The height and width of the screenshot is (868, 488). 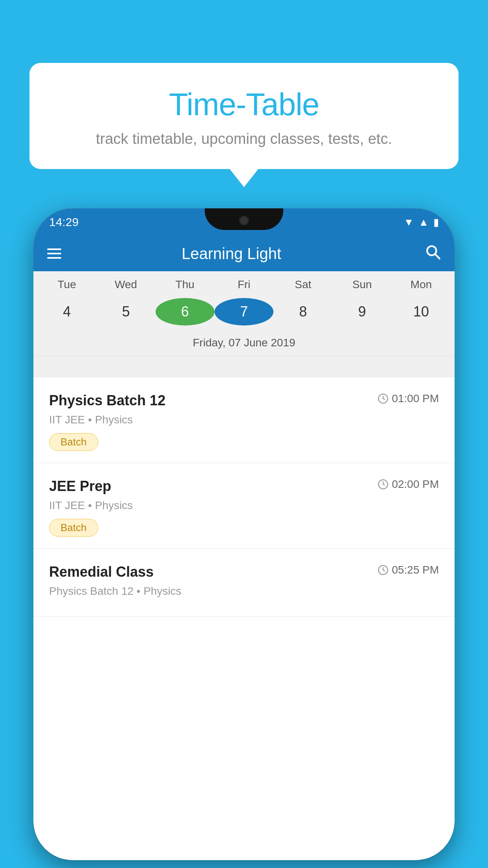 I want to click on app-title: Learning Light, so click(x=243, y=254).